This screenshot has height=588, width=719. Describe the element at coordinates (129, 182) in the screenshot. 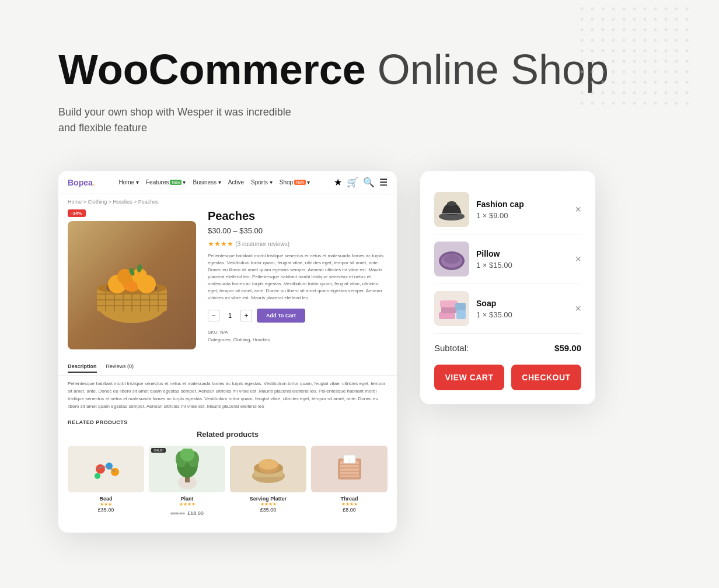

I see `nav-home: Home ▾` at that location.